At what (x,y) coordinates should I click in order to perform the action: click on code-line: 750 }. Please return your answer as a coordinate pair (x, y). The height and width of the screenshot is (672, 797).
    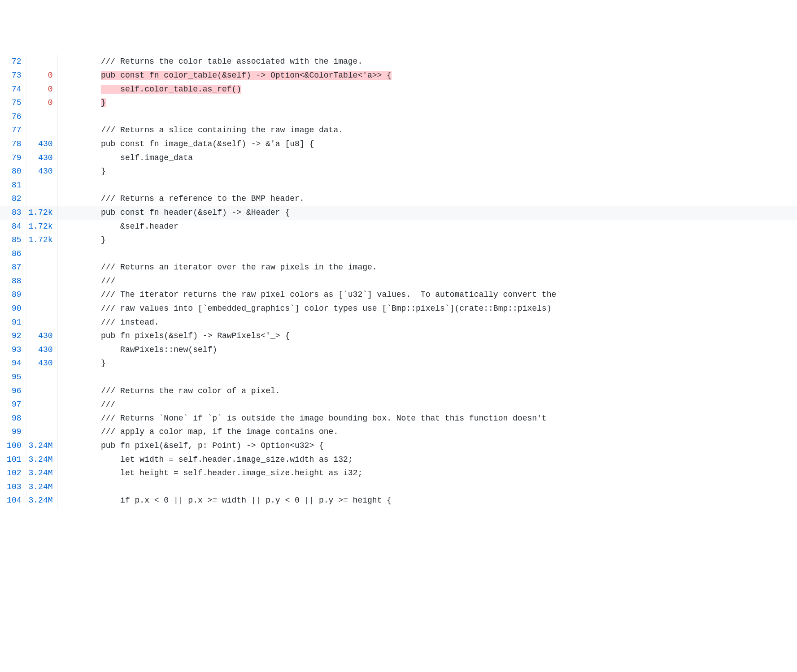
    Looking at the image, I should click on (398, 103).